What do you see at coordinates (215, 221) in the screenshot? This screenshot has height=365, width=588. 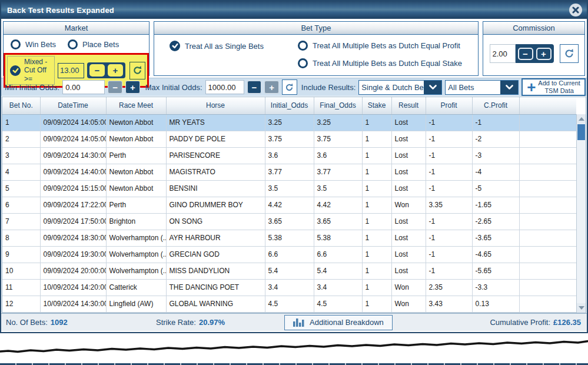 I see `cell: ON SONG` at bounding box center [215, 221].